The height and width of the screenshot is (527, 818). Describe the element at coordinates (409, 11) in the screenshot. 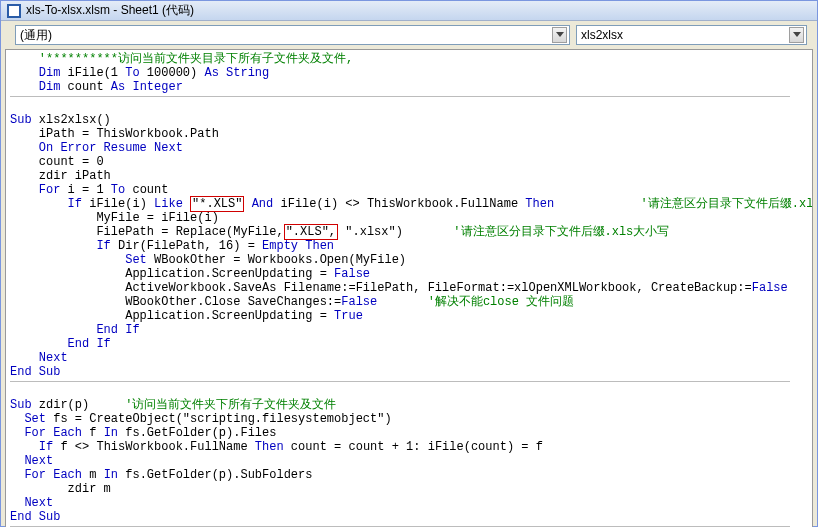

I see `titlebar: xls-To-xlsx.xlsm - Sheet1 (代码)` at that location.